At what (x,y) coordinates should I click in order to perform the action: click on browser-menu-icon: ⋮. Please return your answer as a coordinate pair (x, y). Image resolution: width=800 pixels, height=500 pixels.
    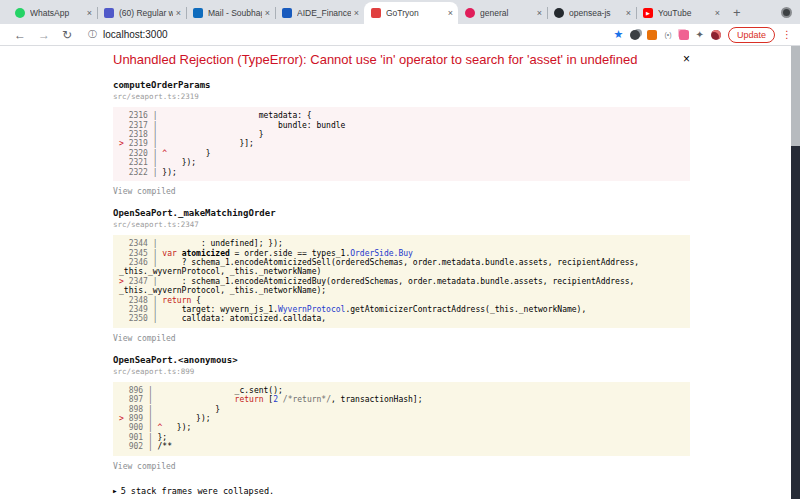
    Looking at the image, I should click on (787, 34).